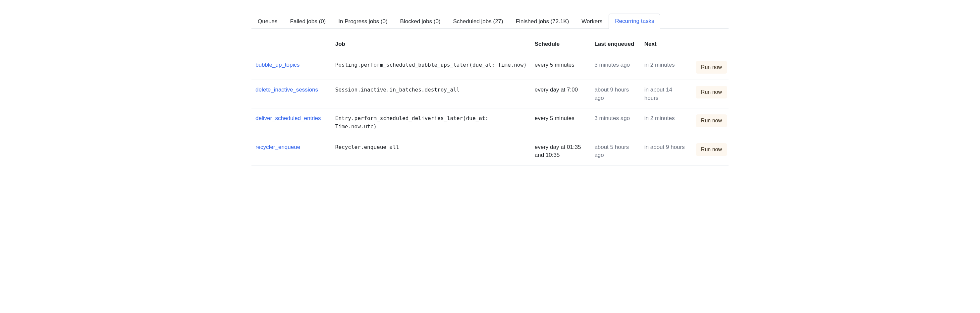 The height and width of the screenshot is (313, 980). What do you see at coordinates (478, 21) in the screenshot?
I see `tab-scheduled-jobs-27: Scheduled jobs (27)` at bounding box center [478, 21].